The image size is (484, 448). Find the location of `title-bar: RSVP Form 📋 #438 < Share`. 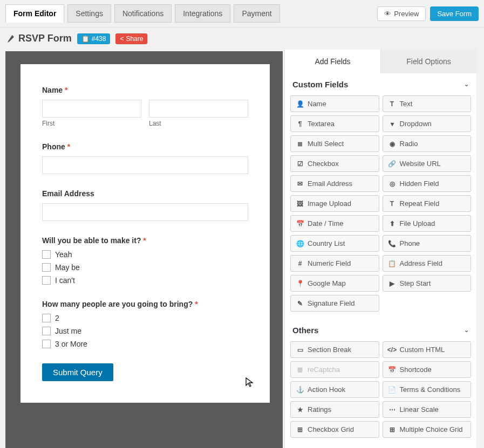

title-bar: RSVP Form 📋 #438 < Share is located at coordinates (242, 39).